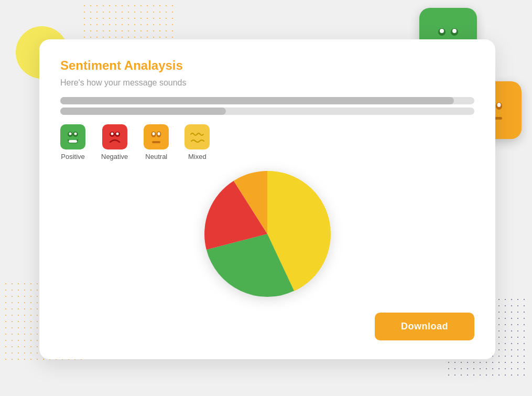  I want to click on legend-label-neutral: Neutral, so click(156, 156).